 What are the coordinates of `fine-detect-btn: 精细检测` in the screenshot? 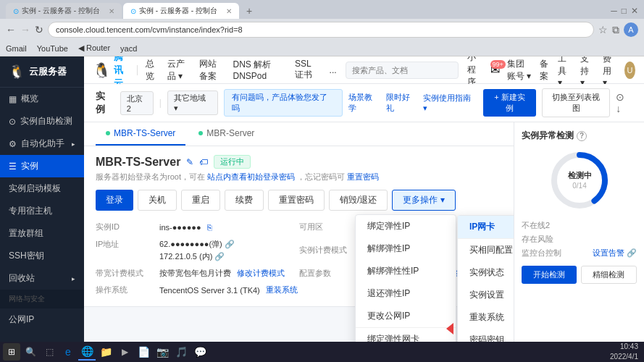 It's located at (609, 275).